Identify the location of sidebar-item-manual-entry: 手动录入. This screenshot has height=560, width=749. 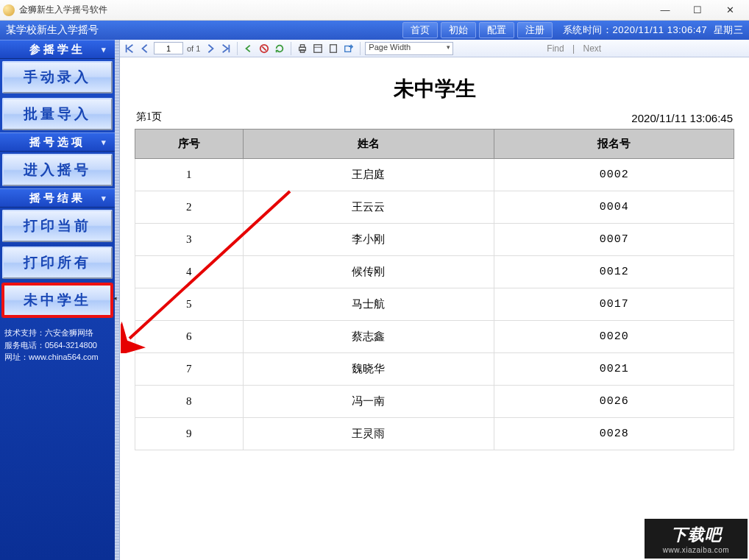
(57, 77).